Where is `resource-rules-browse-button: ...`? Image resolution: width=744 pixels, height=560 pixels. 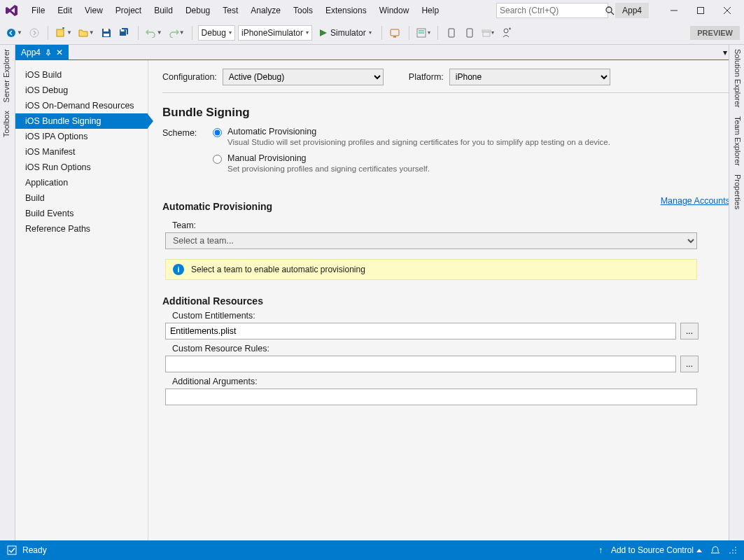
resource-rules-browse-button: ... is located at coordinates (689, 364).